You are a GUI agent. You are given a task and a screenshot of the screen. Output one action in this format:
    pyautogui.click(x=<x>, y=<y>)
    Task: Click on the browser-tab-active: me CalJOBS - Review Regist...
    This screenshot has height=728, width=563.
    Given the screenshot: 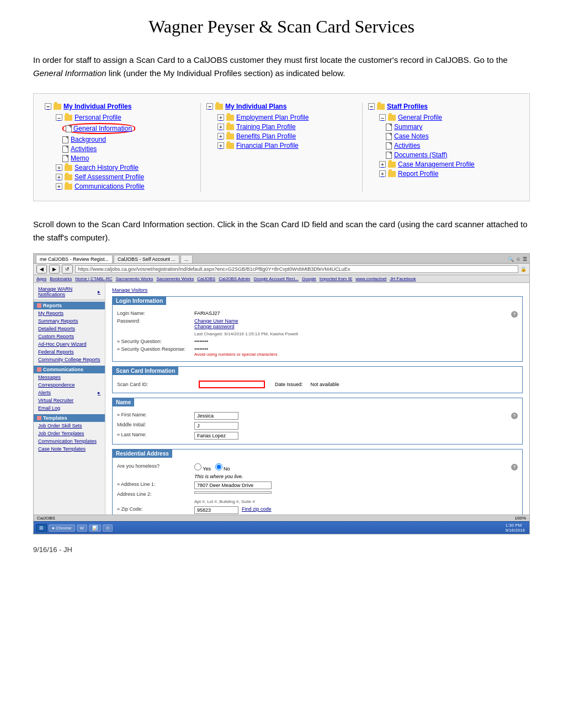 What is the action you would take?
    pyautogui.click(x=74, y=259)
    